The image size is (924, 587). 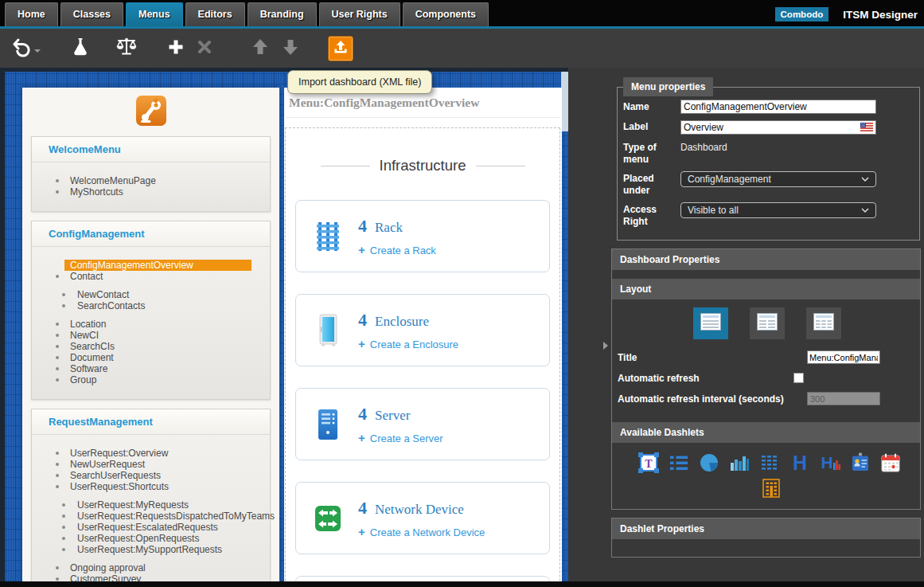 I want to click on layout-two-columns-button, so click(x=767, y=323).